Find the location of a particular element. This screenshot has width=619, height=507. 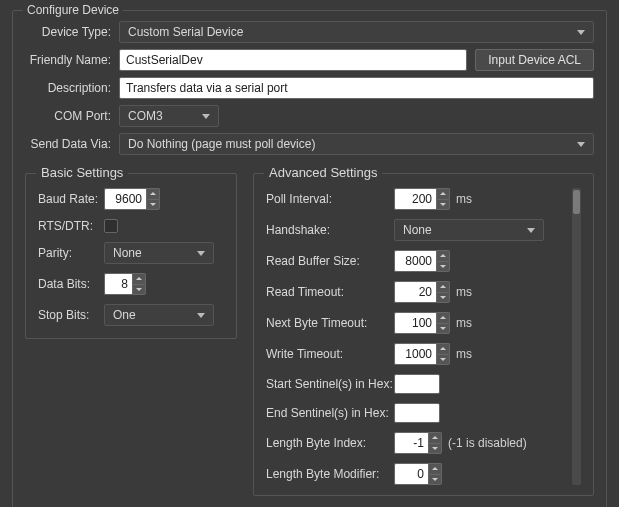

read-timeout-input is located at coordinates (415, 292).